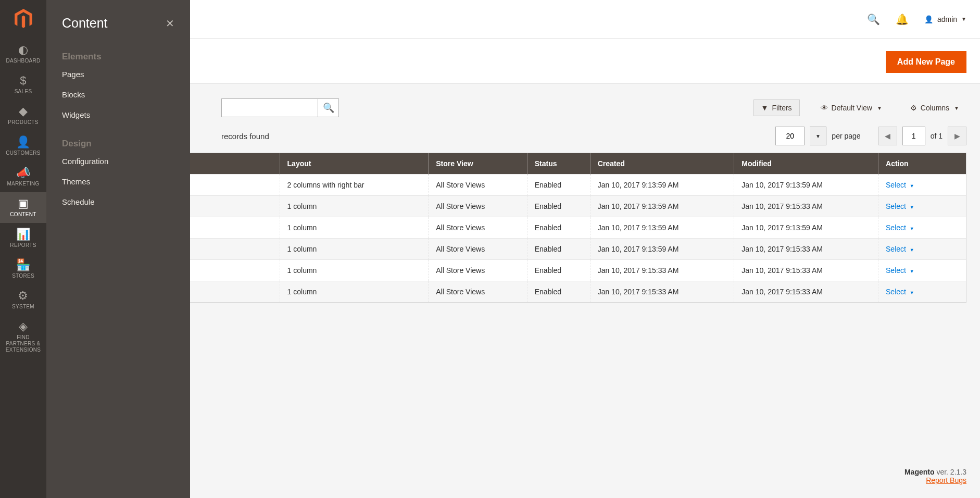 The width and height of the screenshot is (980, 498). Describe the element at coordinates (23, 215) in the screenshot. I see `nav-label: CONTENT` at that location.